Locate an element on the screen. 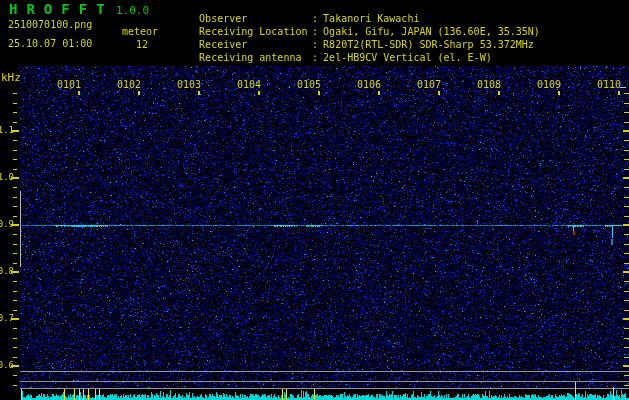 Image resolution: width=629 pixels, height=400 pixels. time-tick-label: 0106 is located at coordinates (369, 84).